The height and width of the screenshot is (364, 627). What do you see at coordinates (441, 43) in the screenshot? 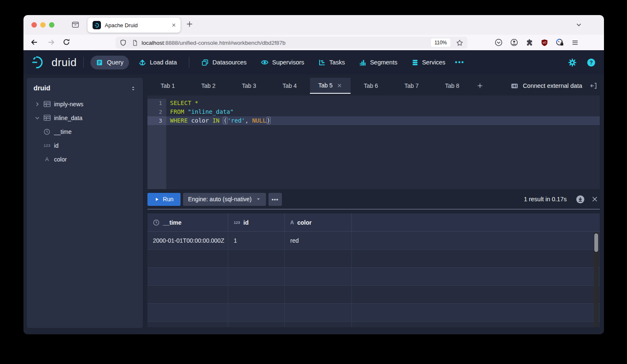
I see `zoom-level-badge: 110%` at bounding box center [441, 43].